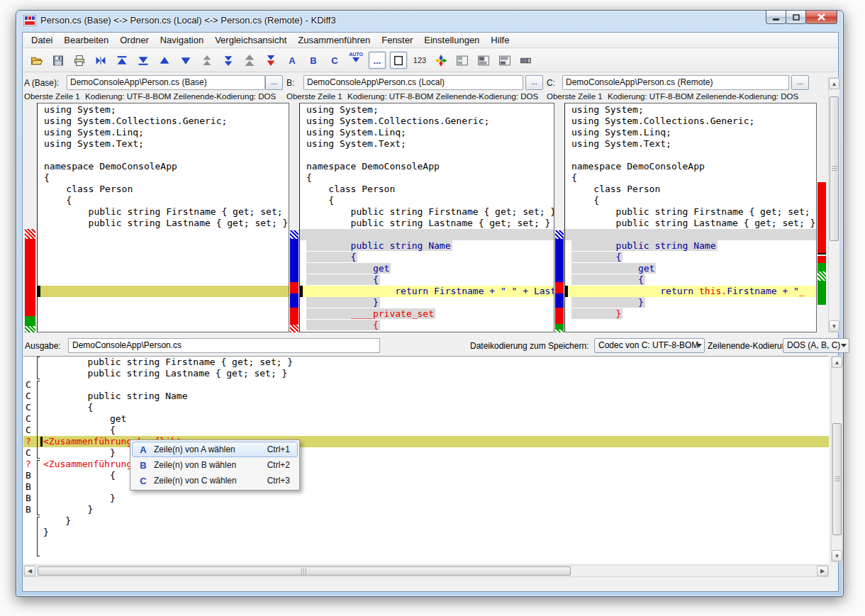  What do you see at coordinates (37, 60) in the screenshot?
I see `open-icon` at bounding box center [37, 60].